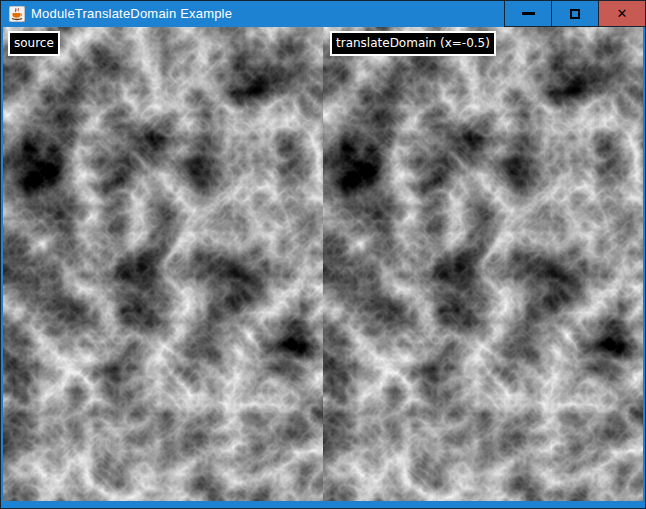  What do you see at coordinates (574, 14) in the screenshot?
I see `maximize-button` at bounding box center [574, 14].